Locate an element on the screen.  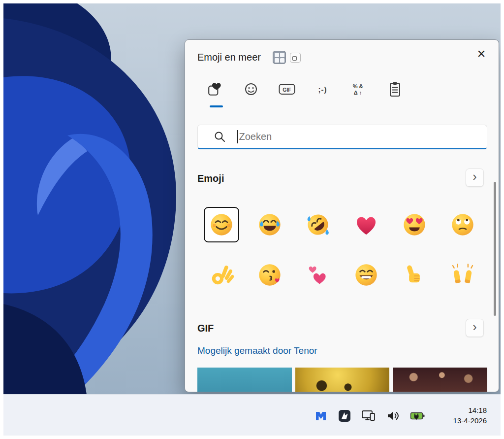
tab-emoji is located at coordinates (251, 89).